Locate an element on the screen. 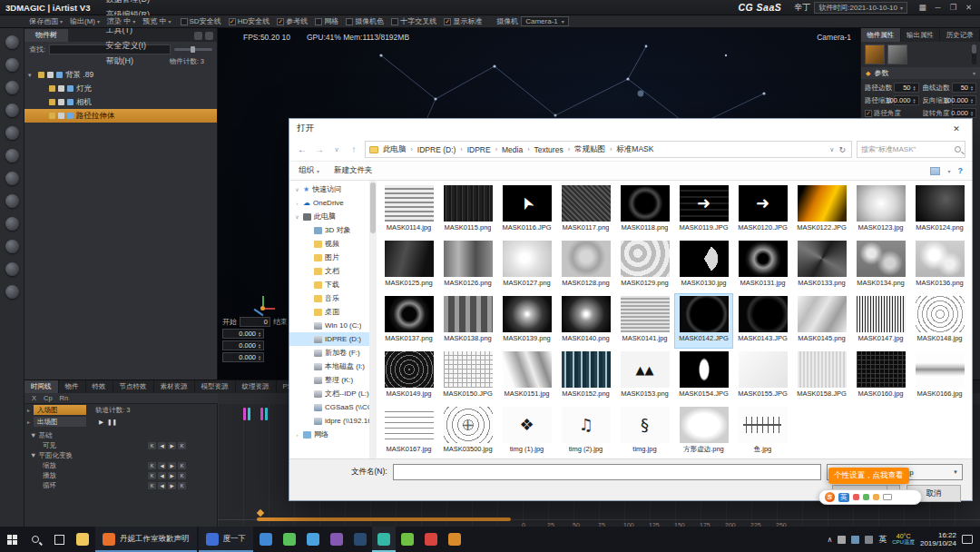  sidebar-item: 图片 is located at coordinates (329, 258).